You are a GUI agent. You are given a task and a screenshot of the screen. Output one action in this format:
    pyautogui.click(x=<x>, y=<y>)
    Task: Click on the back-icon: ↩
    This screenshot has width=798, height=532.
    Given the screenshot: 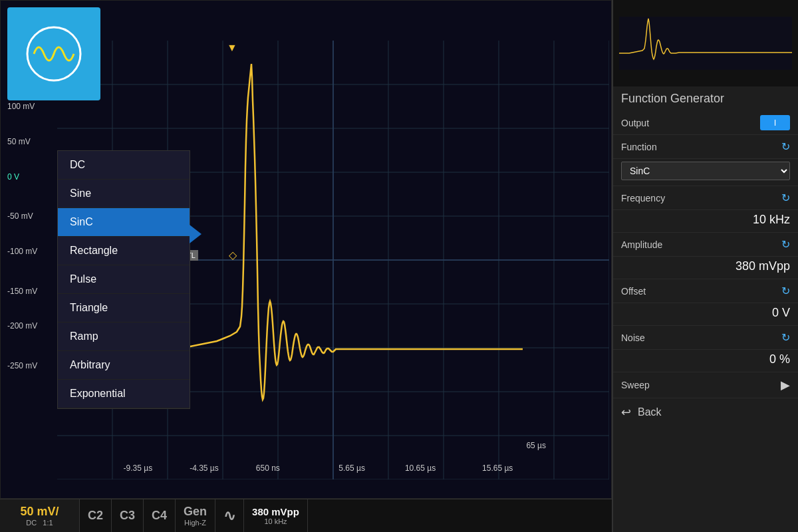 What is the action you would take?
    pyautogui.click(x=626, y=412)
    